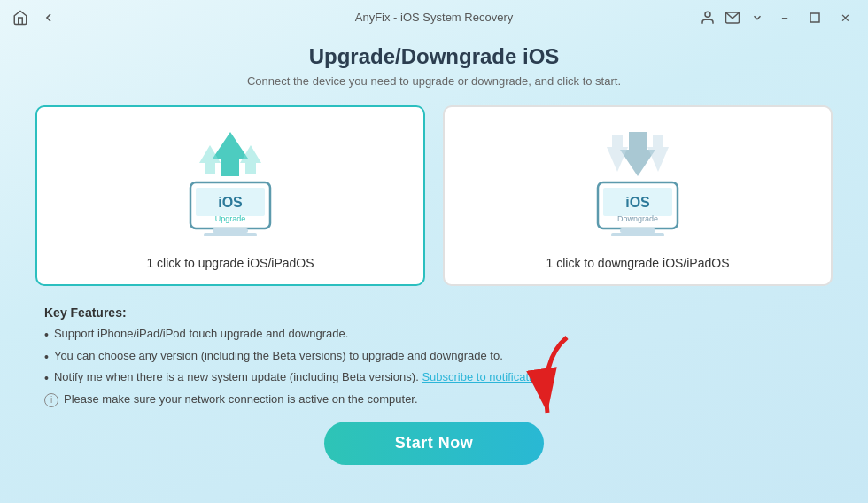  I want to click on home-icon, so click(20, 18).